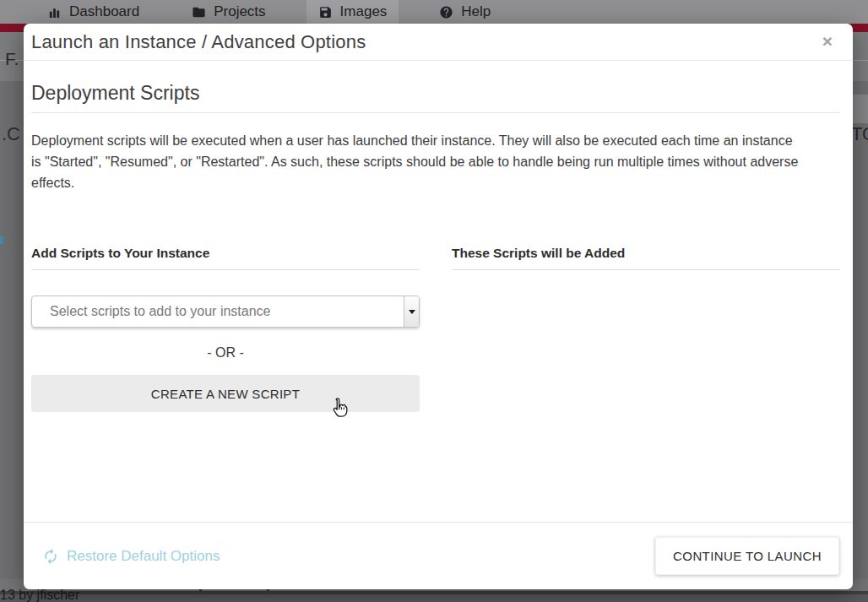 The height and width of the screenshot is (602, 868). I want to click on add-scripts-header: Add Scripts to Your Instance, so click(225, 258).